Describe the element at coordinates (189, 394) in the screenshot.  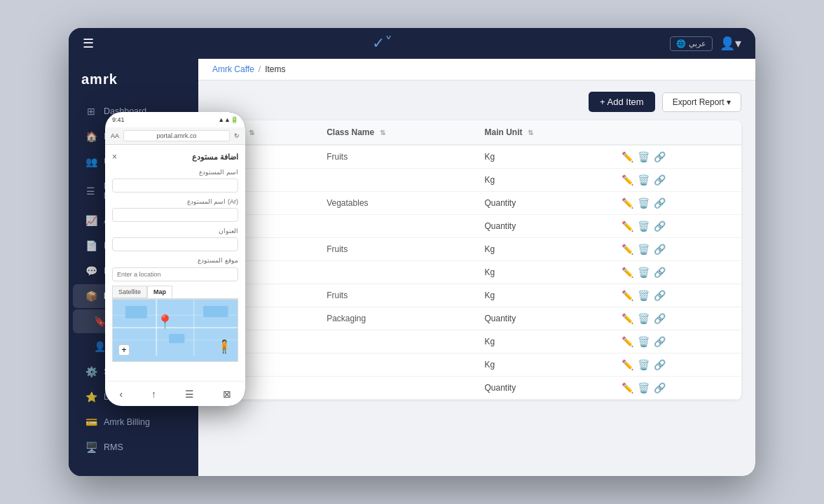
I see `phone-bookmarks-button: ☰` at that location.